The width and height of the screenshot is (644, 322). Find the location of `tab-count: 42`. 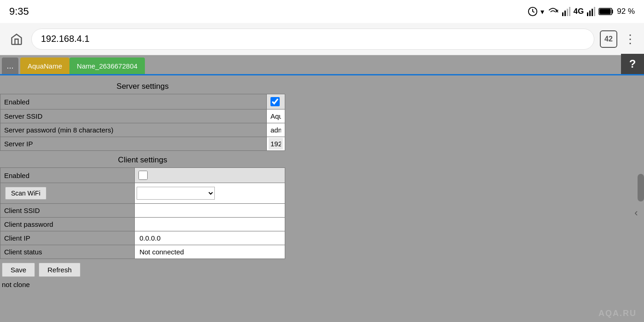

tab-count: 42 is located at coordinates (609, 39).